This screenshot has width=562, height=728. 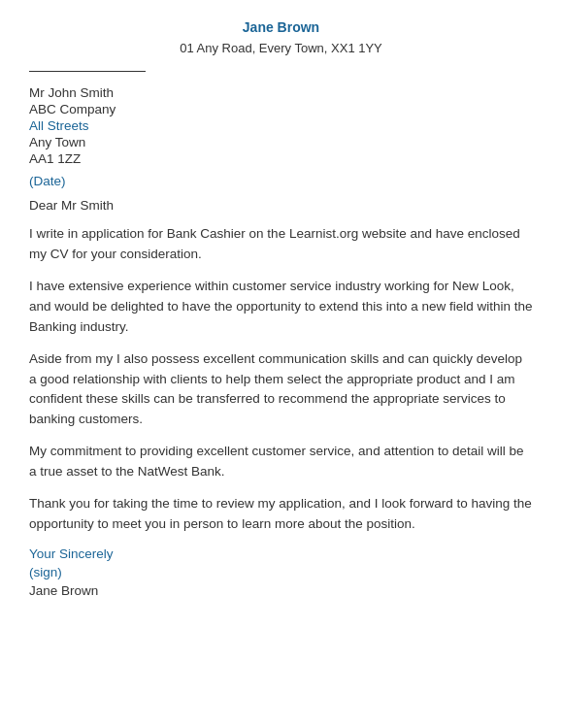 What do you see at coordinates (281, 93) in the screenshot?
I see `recipient-name: Mr John Smith` at bounding box center [281, 93].